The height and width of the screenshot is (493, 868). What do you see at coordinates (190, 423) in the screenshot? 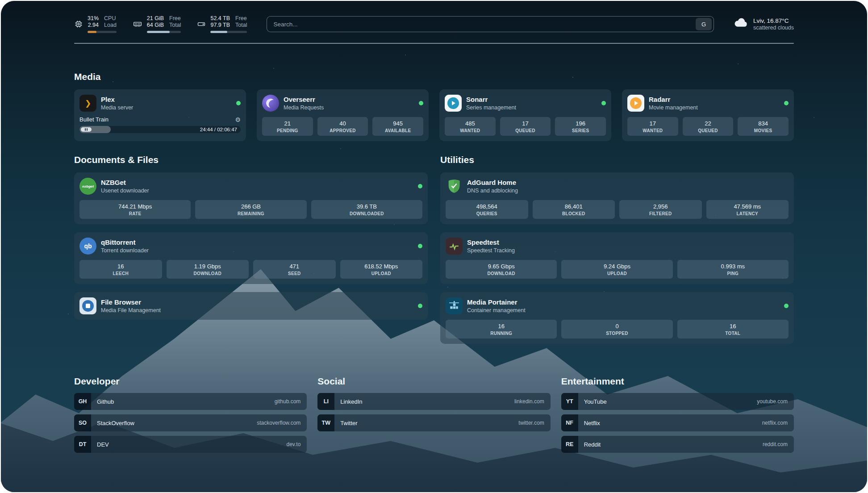
I see `bookmark-stackoverflow: SO StackOverflow stackoverflow.com` at bounding box center [190, 423].